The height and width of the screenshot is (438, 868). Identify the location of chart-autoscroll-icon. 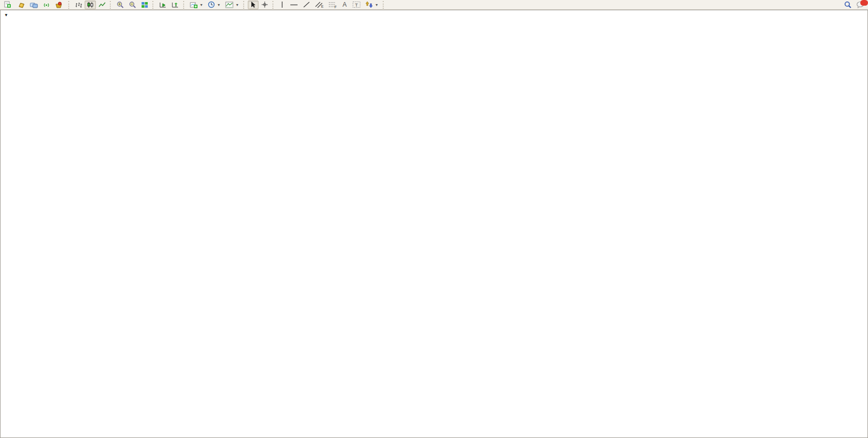
(163, 5).